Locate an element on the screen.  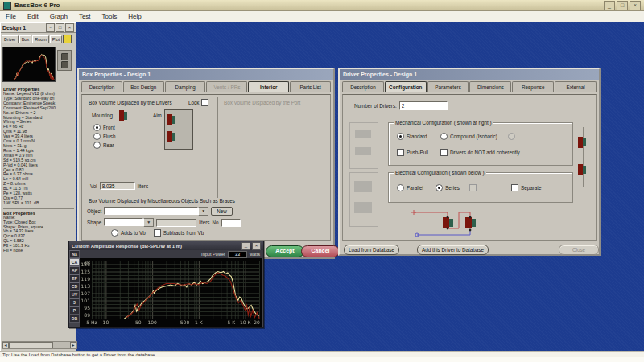
section-divider is located at coordinates (217, 147).